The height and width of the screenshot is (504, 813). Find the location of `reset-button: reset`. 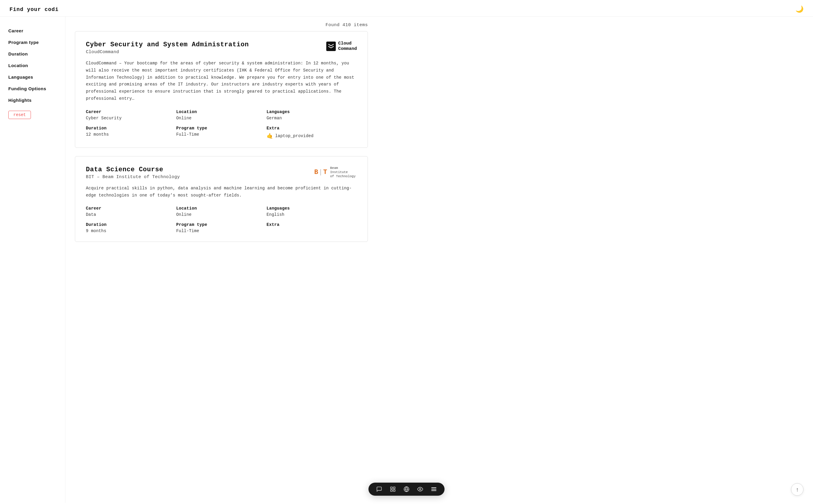

reset-button: reset is located at coordinates (20, 115).